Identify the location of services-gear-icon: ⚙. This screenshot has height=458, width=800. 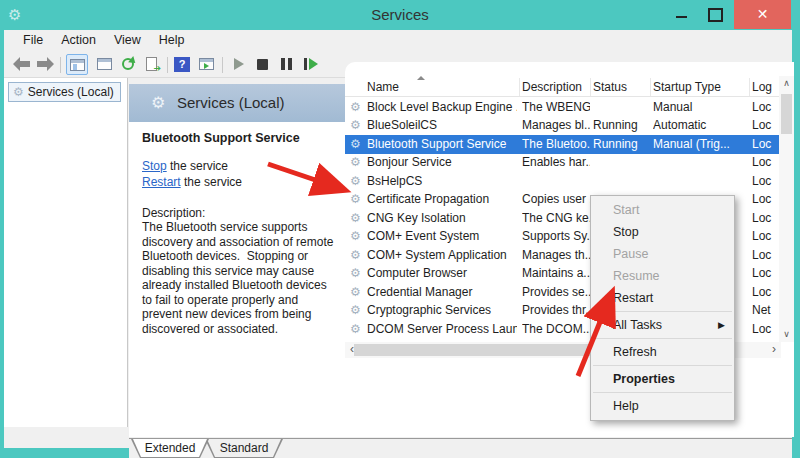
(18, 92).